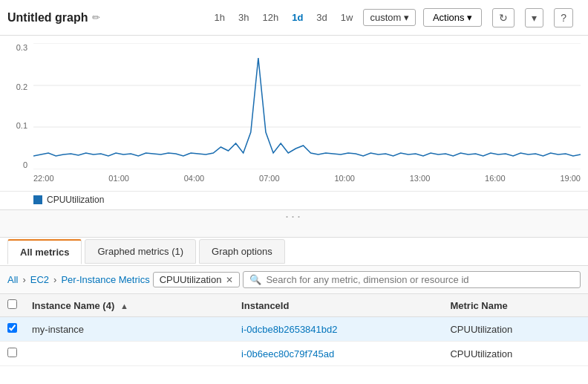 This screenshot has width=588, height=384. Describe the element at coordinates (48, 18) in the screenshot. I see `graph-title: Untitled graph` at that location.